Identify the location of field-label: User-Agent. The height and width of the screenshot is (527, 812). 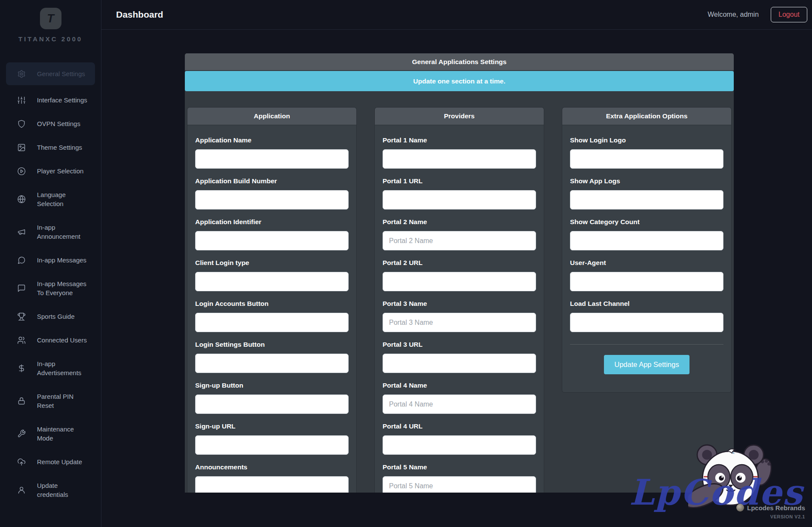
(647, 262).